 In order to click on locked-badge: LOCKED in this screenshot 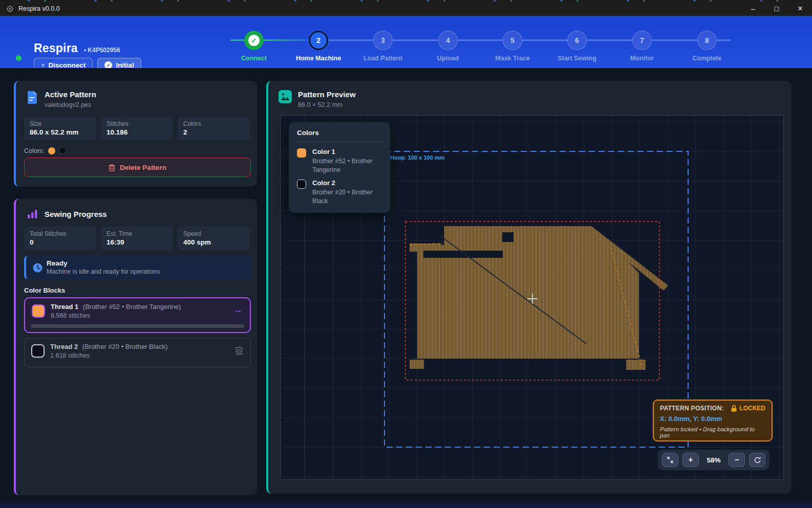, I will do `click(753, 408)`.